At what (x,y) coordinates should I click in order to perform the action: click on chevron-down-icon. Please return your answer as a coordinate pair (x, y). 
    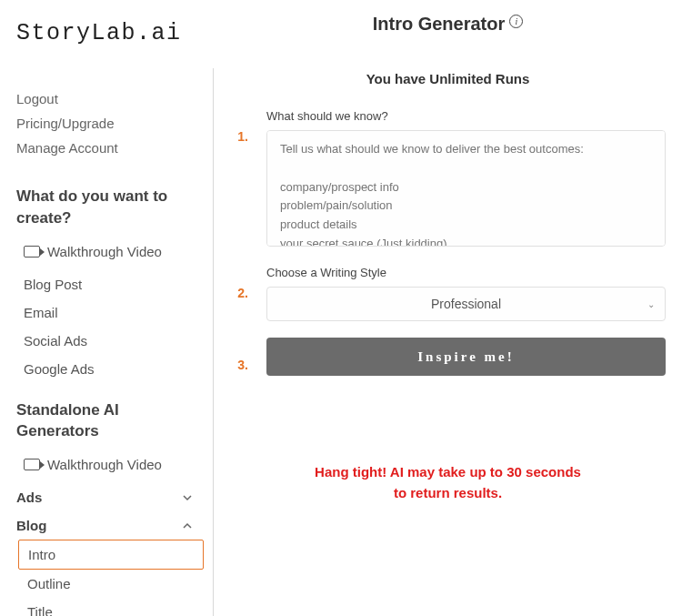
    Looking at the image, I should click on (187, 498).